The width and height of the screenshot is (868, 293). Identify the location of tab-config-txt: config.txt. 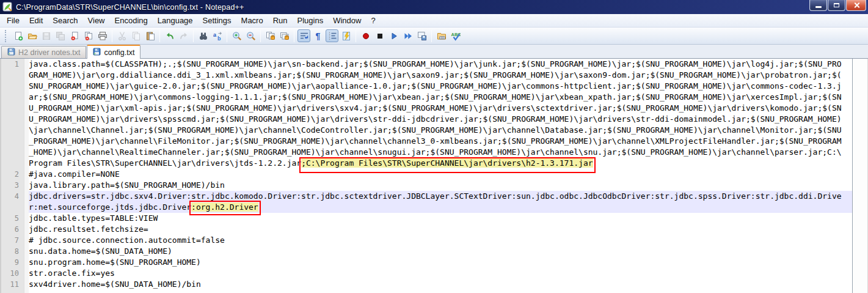
(114, 51).